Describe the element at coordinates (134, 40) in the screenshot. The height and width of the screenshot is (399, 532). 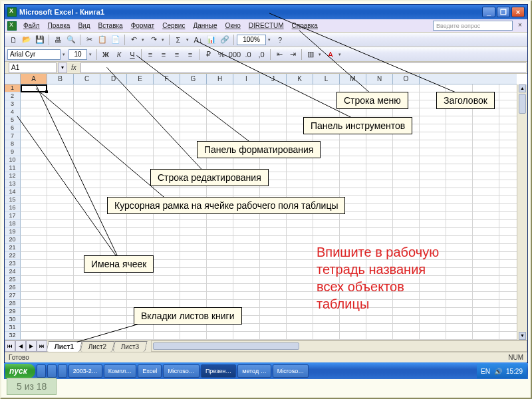
I see `undo-icon: ↶` at that location.